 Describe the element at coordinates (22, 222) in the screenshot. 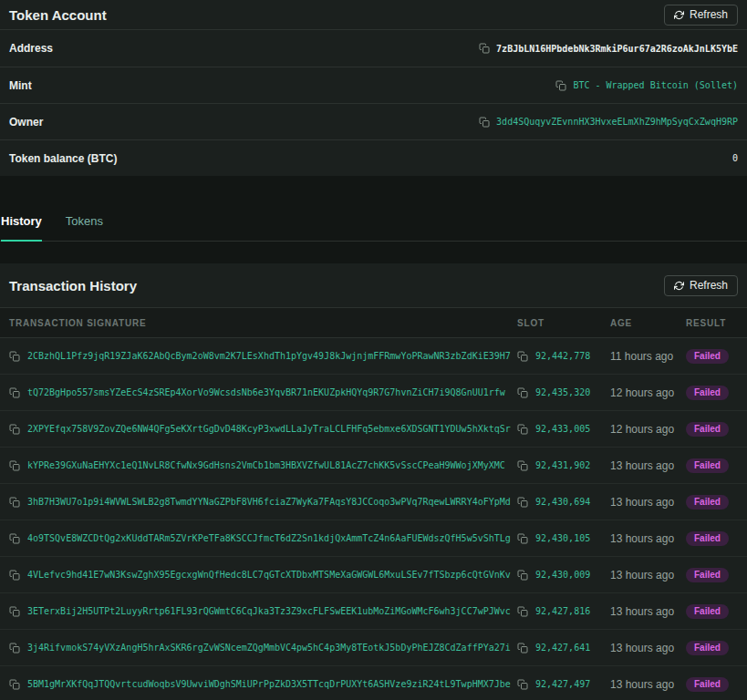

I see `tab-history: History` at that location.